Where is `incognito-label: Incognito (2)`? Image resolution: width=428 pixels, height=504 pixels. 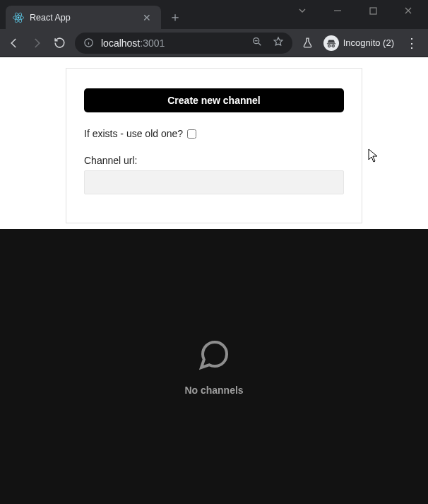
incognito-label: Incognito (2) is located at coordinates (369, 42).